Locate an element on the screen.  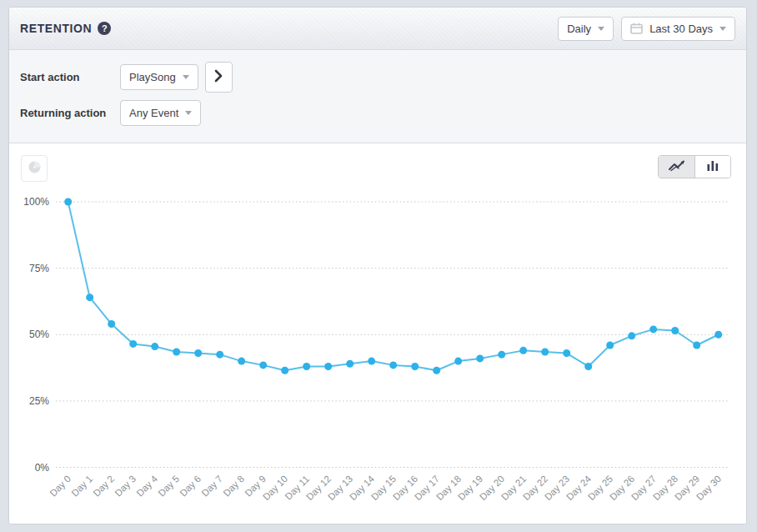
x-tick-label: Day 3 is located at coordinates (125, 486).